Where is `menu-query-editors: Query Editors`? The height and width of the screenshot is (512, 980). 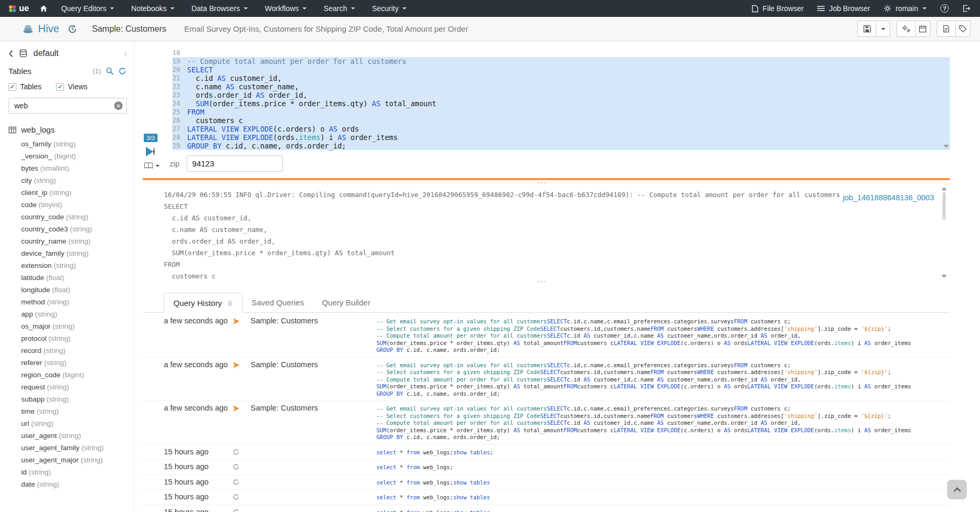
menu-query-editors: Query Editors is located at coordinates (88, 8).